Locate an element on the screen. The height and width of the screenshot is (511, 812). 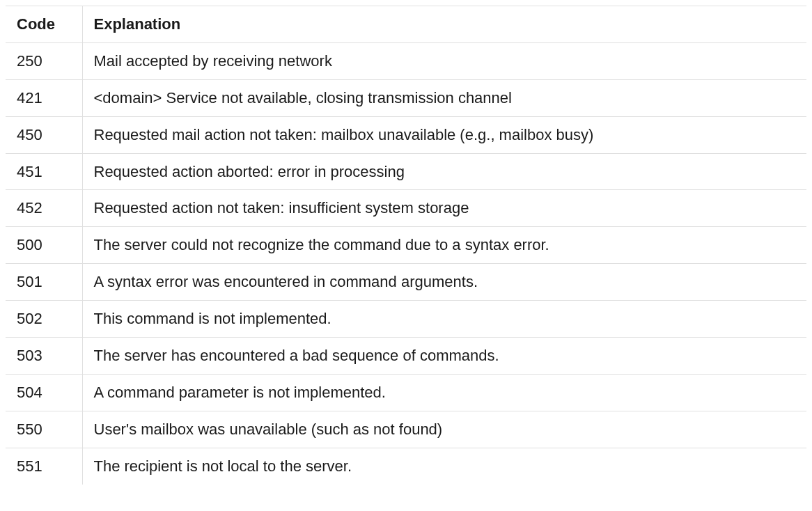
cell-code: 500 is located at coordinates (44, 245).